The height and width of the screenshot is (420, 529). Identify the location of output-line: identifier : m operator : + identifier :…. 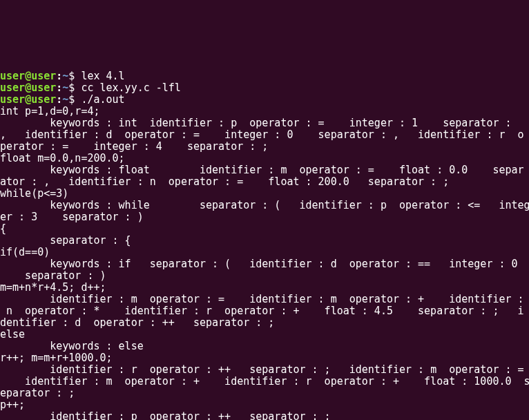
(264, 381).